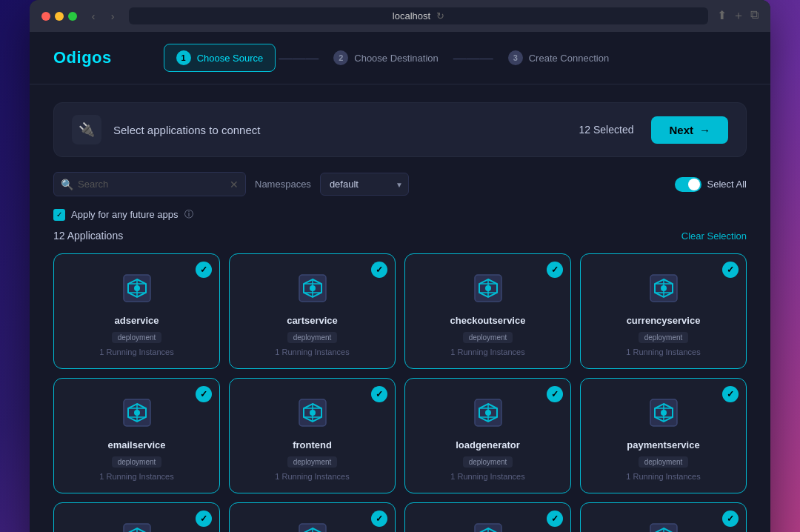 Image resolution: width=800 pixels, height=532 pixels. Describe the element at coordinates (664, 311) in the screenshot. I see `app-card-currencyservice: ✓ currencyservice deployment 1 Running I…` at that location.